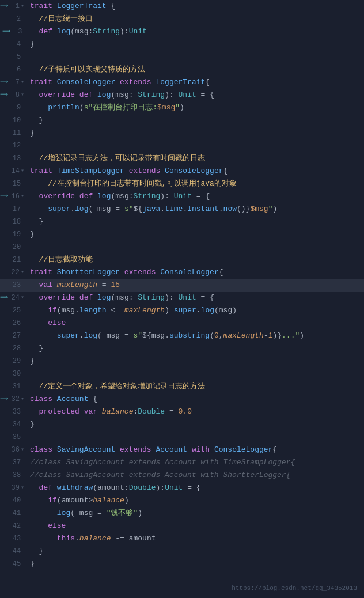 This screenshot has width=364, height=598. What do you see at coordinates (294, 589) in the screenshot?
I see `blog-url: https://blog.csdn.net/qq_34352013` at bounding box center [294, 589].